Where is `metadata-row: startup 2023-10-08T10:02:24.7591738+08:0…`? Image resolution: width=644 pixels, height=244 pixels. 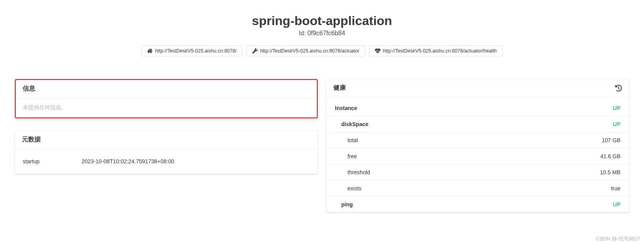 metadata-row: startup 2023-10-08T10:02:24.7591738+08:0… is located at coordinates (166, 161).